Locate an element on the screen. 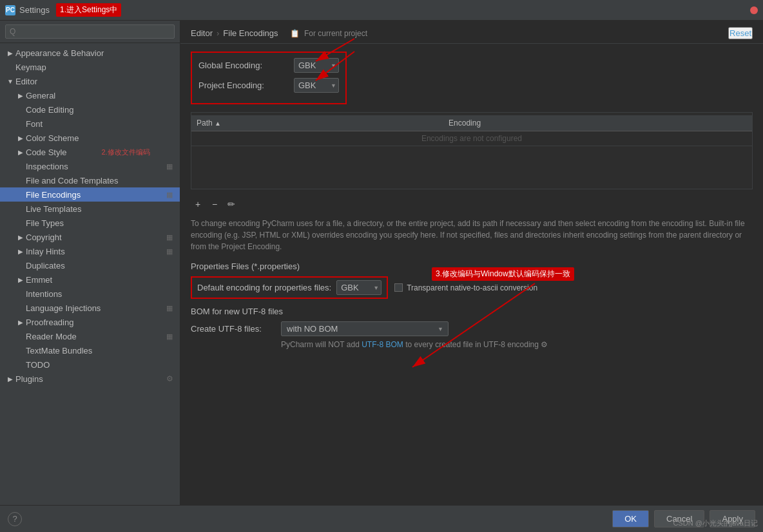 The width and height of the screenshot is (763, 532). sidebar-item-intentions: Intentions is located at coordinates (90, 294).